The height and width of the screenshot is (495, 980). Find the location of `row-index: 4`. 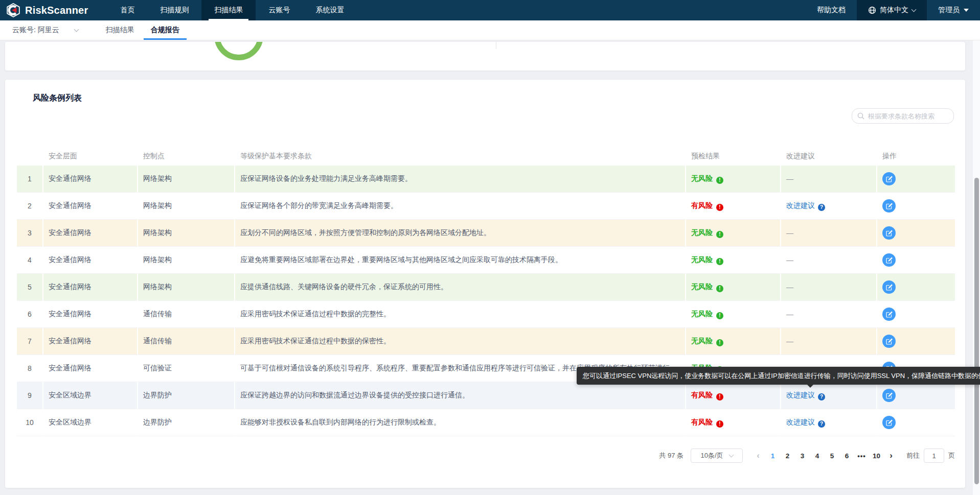

row-index: 4 is located at coordinates (30, 261).